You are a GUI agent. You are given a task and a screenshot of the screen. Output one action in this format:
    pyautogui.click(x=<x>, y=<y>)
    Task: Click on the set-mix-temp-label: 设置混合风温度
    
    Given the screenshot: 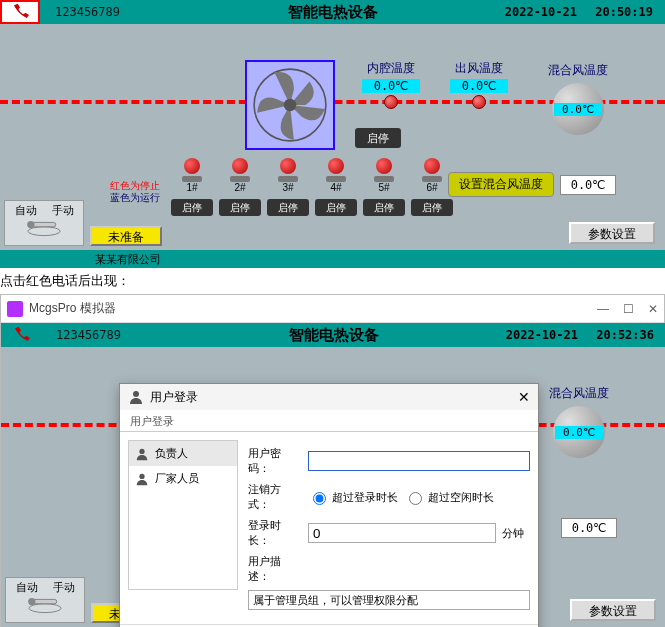 What is the action you would take?
    pyautogui.click(x=501, y=184)
    